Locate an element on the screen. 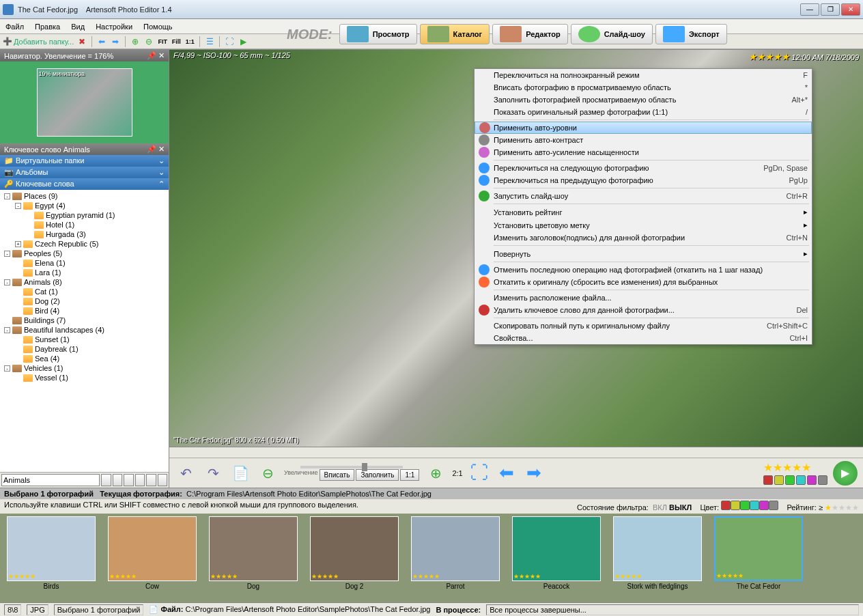 Image resolution: width=863 pixels, height=616 pixels. thumbnail: ★★★★★Dog 2 is located at coordinates (354, 558).